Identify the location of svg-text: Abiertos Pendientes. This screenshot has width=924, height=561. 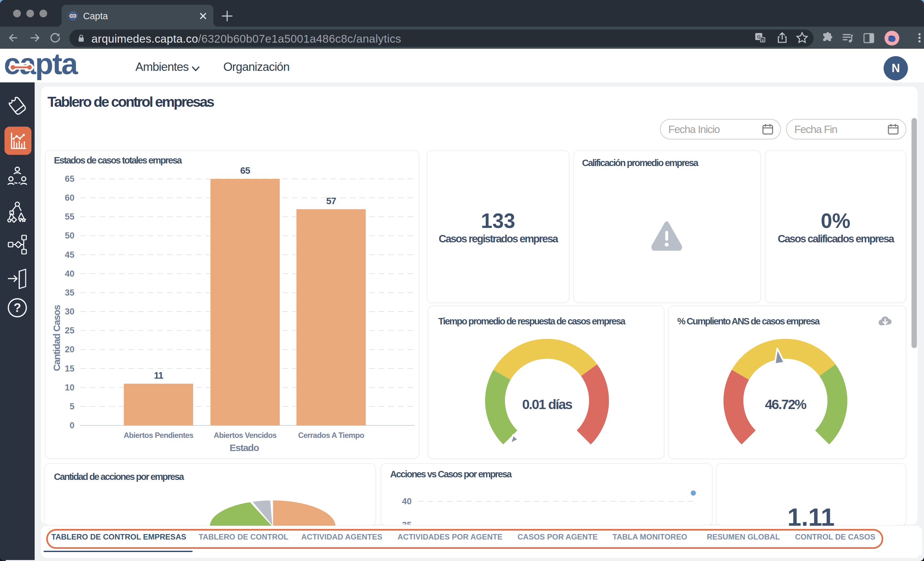
(159, 435).